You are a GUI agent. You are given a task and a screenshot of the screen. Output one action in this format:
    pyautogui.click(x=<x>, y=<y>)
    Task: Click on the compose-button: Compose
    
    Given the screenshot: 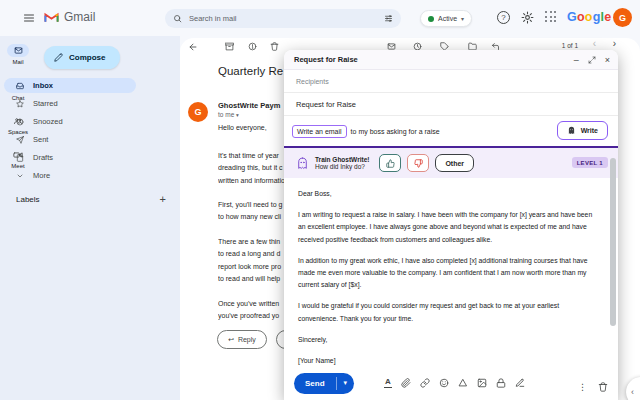 What is the action you would take?
    pyautogui.click(x=82, y=58)
    